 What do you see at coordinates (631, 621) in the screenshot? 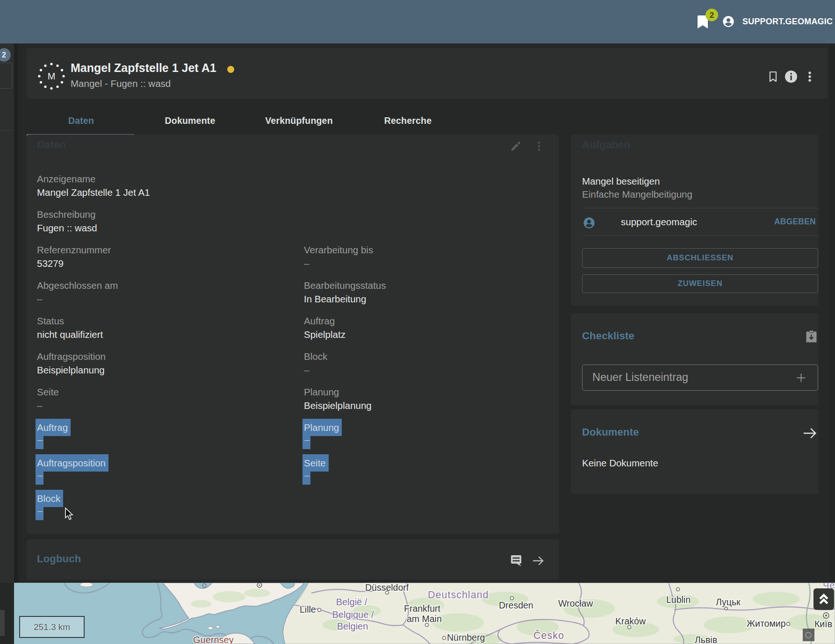
I see `svg-text: Kraków` at bounding box center [631, 621].